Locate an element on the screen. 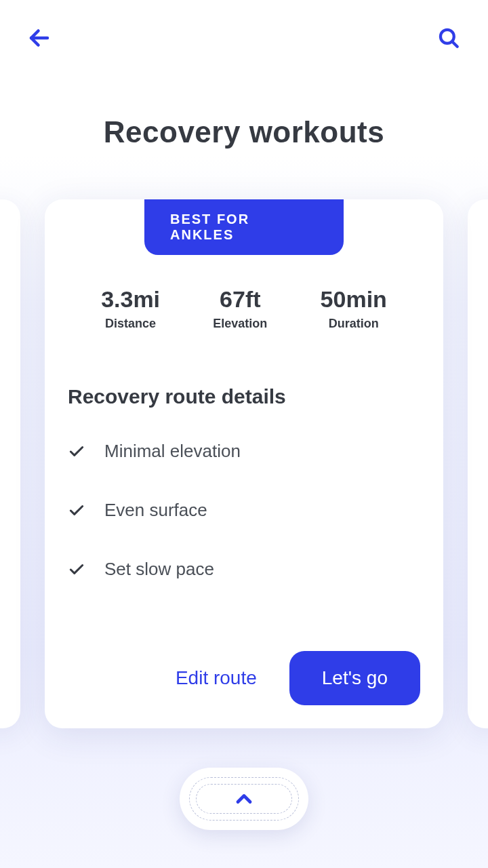  list-item: Minimal elevation is located at coordinates (244, 452).